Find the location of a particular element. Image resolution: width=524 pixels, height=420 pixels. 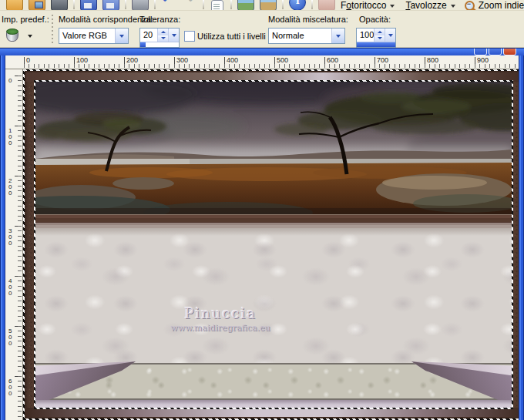

ruler-tick-label: 700 is located at coordinates (382, 60).